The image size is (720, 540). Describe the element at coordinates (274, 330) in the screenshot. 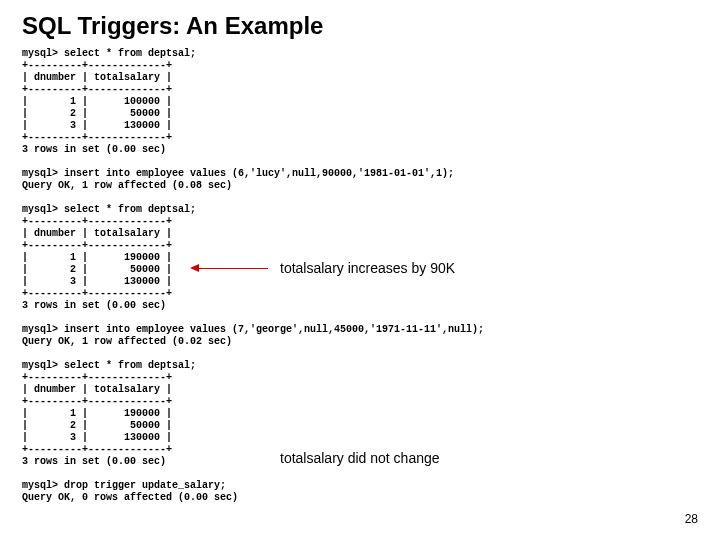

I see `sql-insert: insert into employee values (7,'george',…` at that location.